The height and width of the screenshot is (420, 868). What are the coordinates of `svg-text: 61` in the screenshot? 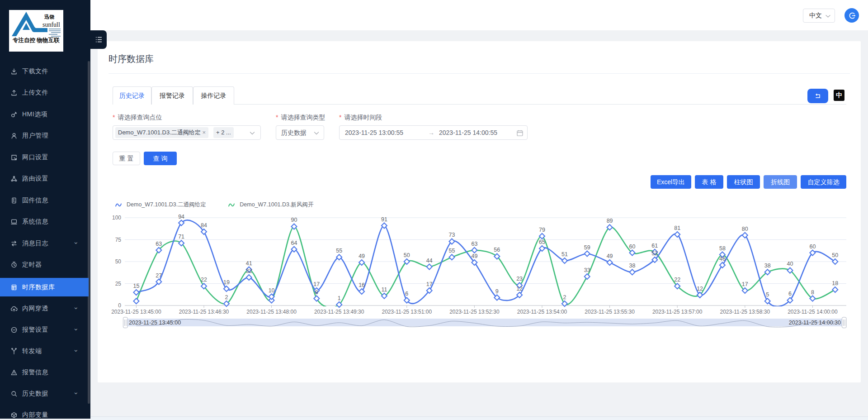 It's located at (655, 246).